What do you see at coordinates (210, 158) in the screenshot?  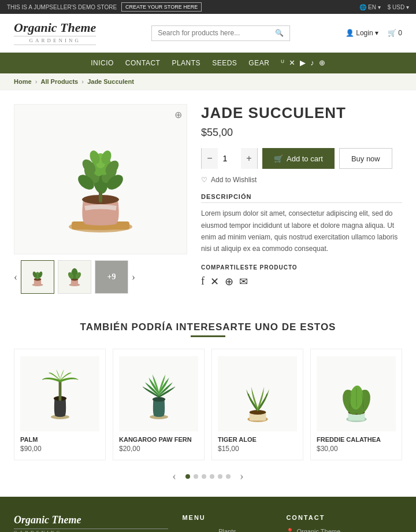 I see `quantity-decrease: −` at bounding box center [210, 158].